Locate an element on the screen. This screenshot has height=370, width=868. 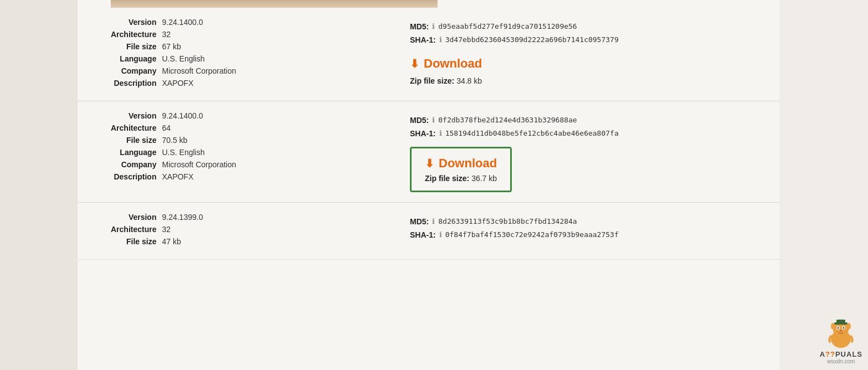
info-row: File size 67 kb is located at coordinates (173, 48).